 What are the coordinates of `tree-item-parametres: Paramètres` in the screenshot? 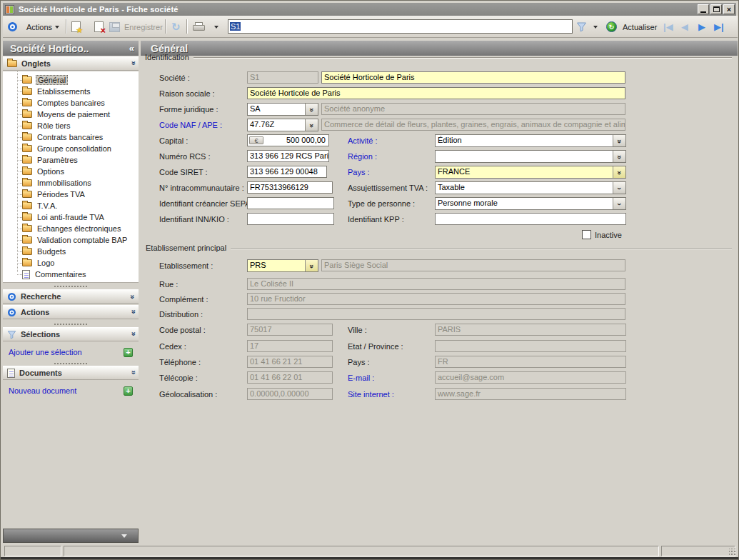 It's located at (71, 160).